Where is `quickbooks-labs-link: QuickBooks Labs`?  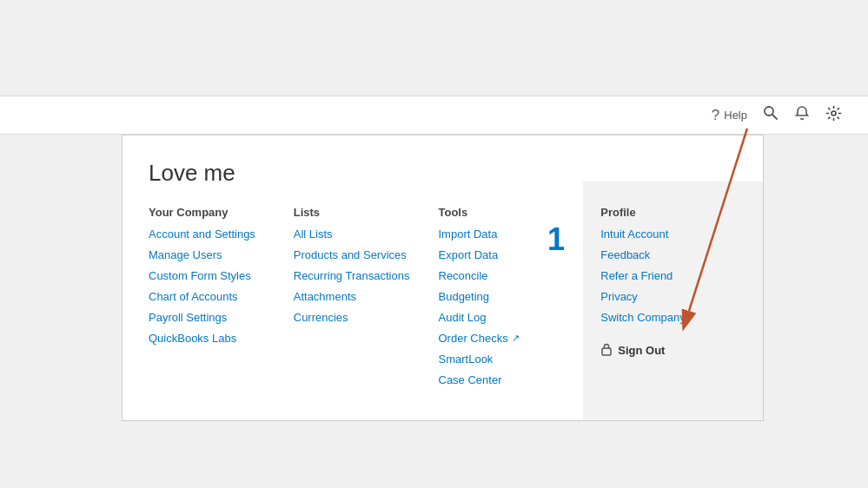
quickbooks-labs-link: QuickBooks Labs is located at coordinates (221, 339).